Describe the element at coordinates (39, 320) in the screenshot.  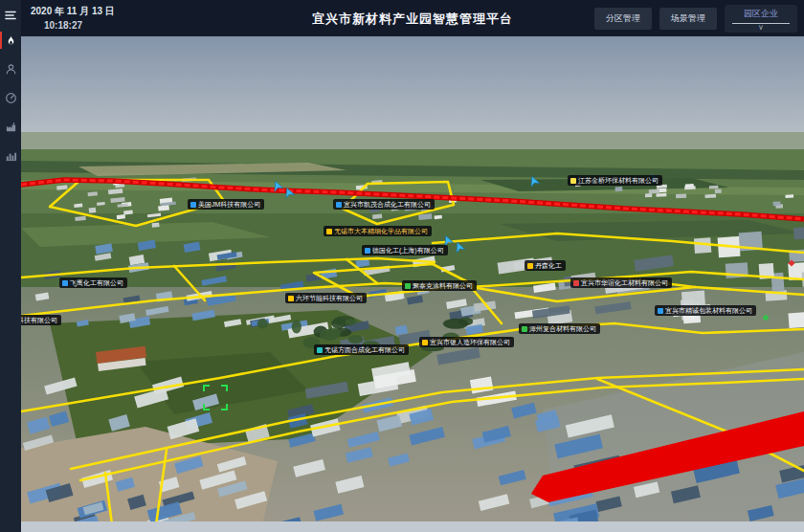
I see `company-name: 新材料科技有限公司` at that location.